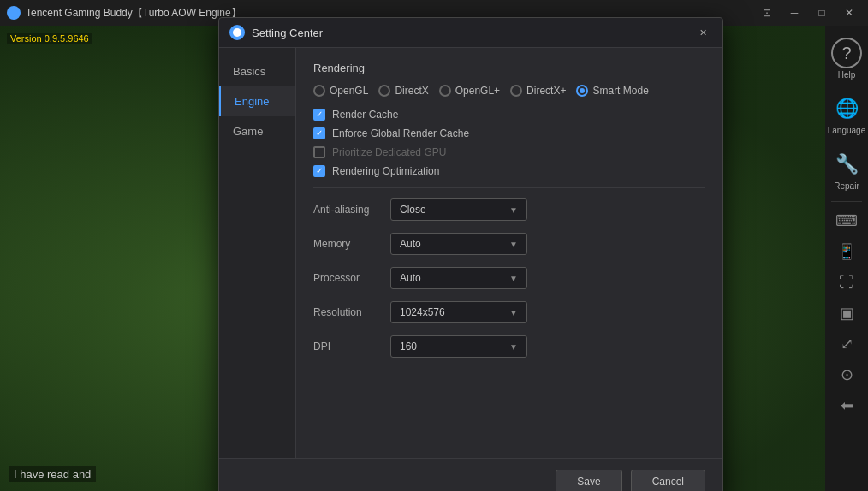 This screenshot has width=868, height=491. What do you see at coordinates (257, 101) in the screenshot?
I see `nav-engine: Engine` at bounding box center [257, 101].